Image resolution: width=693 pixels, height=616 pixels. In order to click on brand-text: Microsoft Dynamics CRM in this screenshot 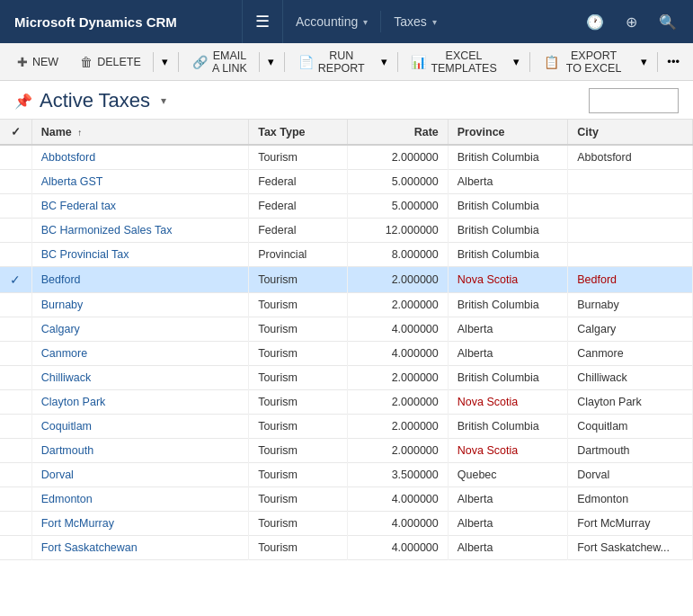, I will do `click(95, 22)`.